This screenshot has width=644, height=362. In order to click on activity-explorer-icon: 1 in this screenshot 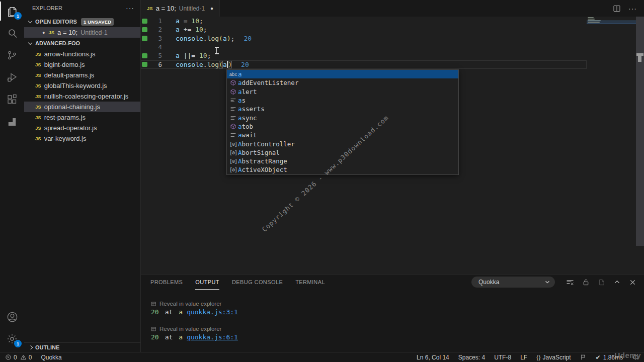, I will do `click(12, 11)`.